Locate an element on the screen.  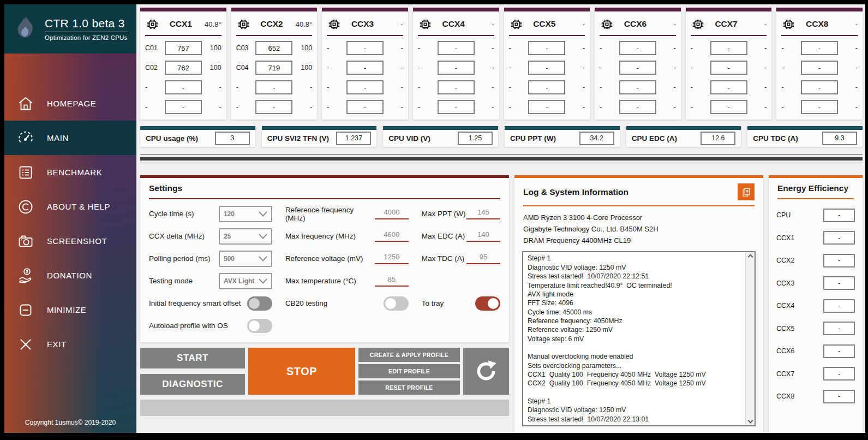
setting-row: Testing mode AVX Light is located at coordinates (211, 281).